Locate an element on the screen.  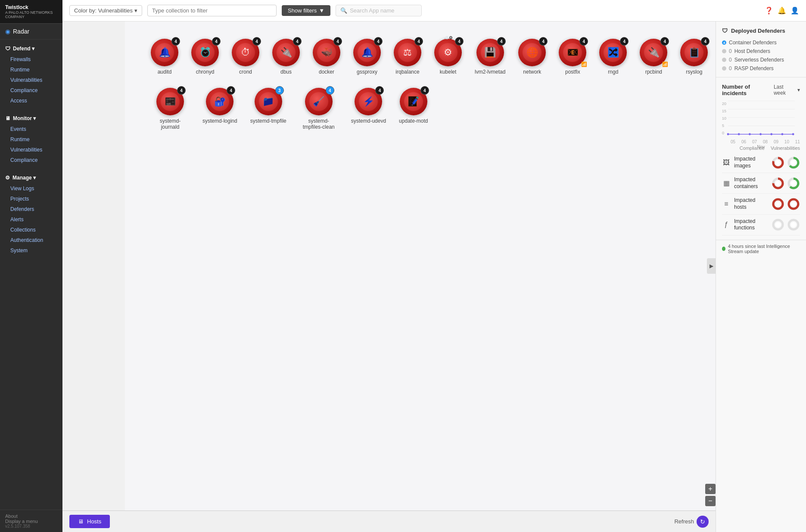
radar-node-auditd: 🔔 4 auditd is located at coordinates (165, 57).